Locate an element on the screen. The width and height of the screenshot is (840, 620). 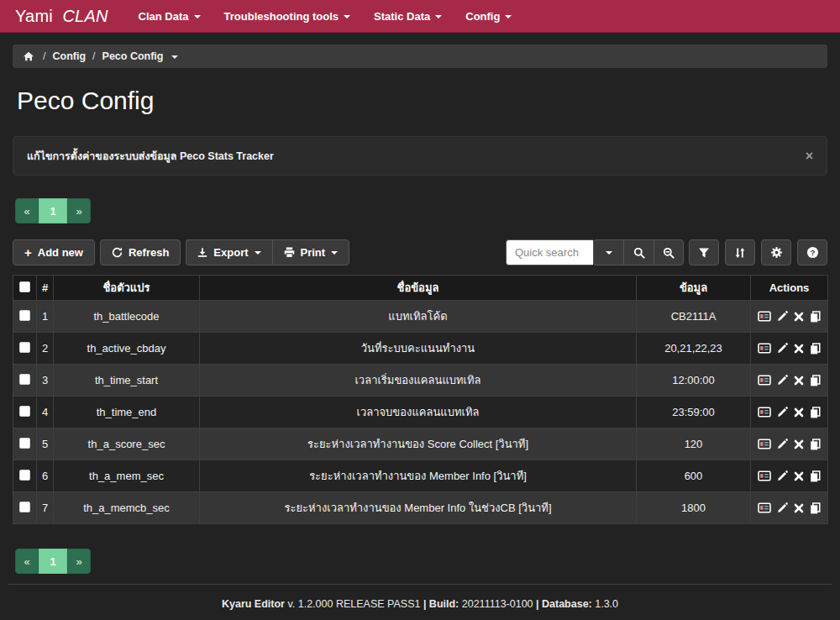
footer-database-value: 1.3.0 is located at coordinates (605, 604).